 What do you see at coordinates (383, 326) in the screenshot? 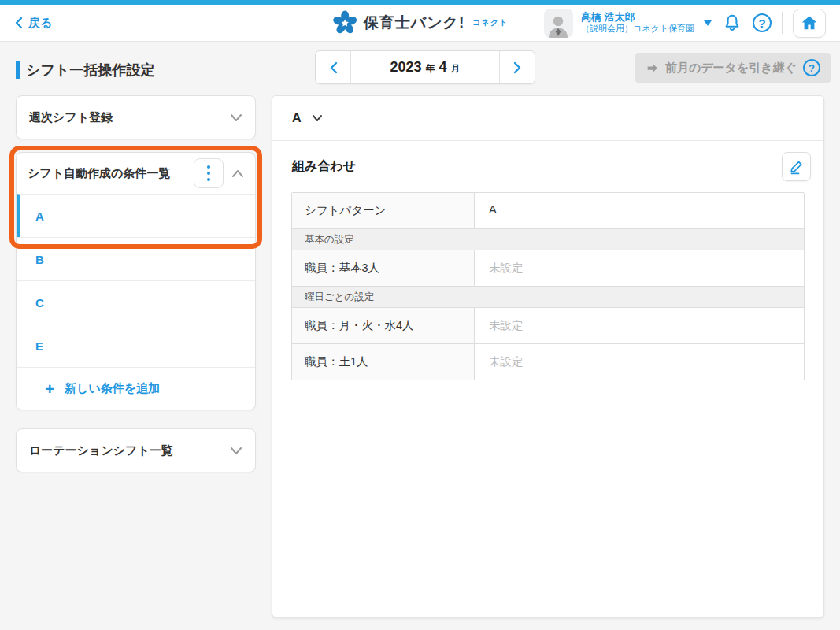
I see `row-label: 職員：月・火・水4人` at bounding box center [383, 326].